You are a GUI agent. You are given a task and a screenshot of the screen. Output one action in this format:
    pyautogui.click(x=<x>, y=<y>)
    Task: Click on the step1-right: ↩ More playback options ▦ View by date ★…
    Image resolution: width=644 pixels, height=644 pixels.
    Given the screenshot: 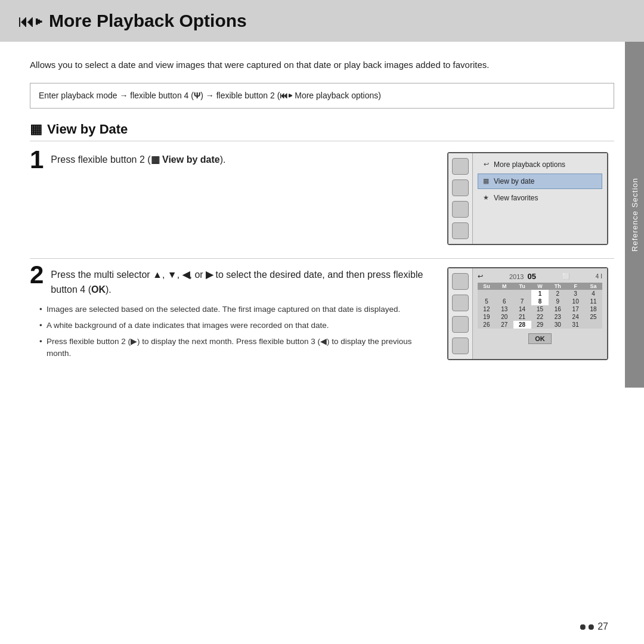 What is the action you would take?
    pyautogui.click(x=531, y=199)
    